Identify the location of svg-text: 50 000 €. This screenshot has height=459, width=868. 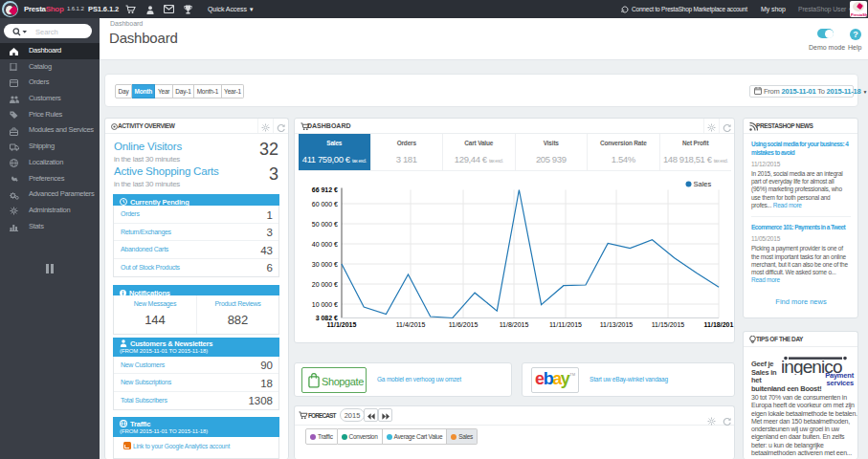
(325, 224).